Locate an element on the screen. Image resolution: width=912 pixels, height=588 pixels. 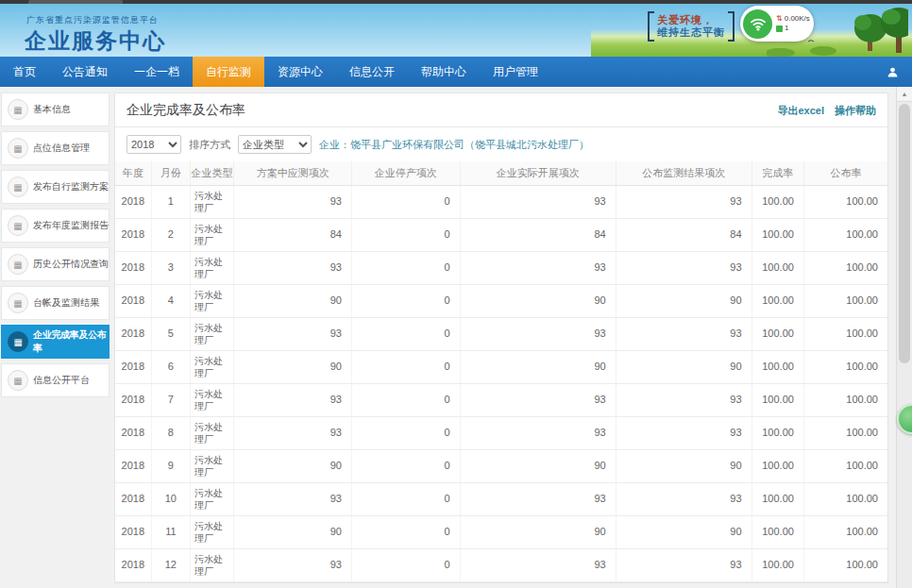
help-link: 操作帮助 is located at coordinates (855, 110).